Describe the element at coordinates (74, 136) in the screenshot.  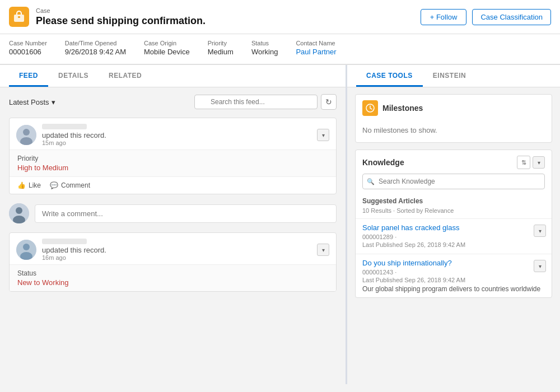
I see `post-1-action: updated this record.` at that location.